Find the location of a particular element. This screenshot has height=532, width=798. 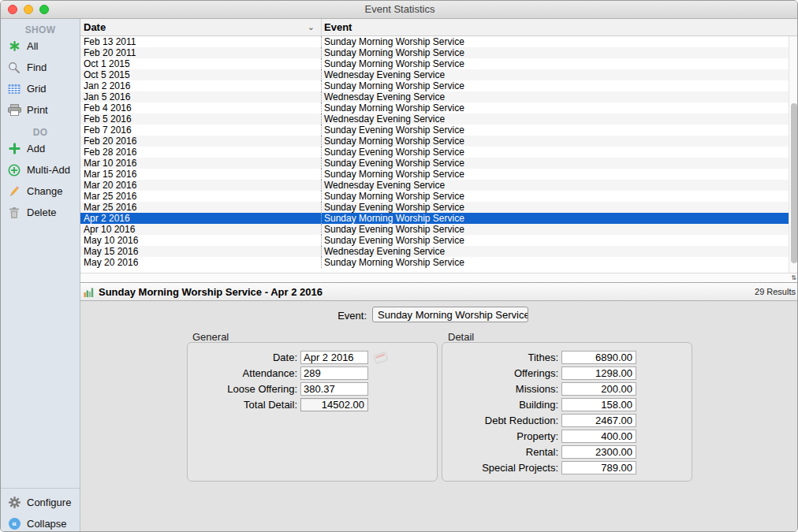

table-row: Feb 28 2016Sunday Evening Worship Servic… is located at coordinates (434, 152).